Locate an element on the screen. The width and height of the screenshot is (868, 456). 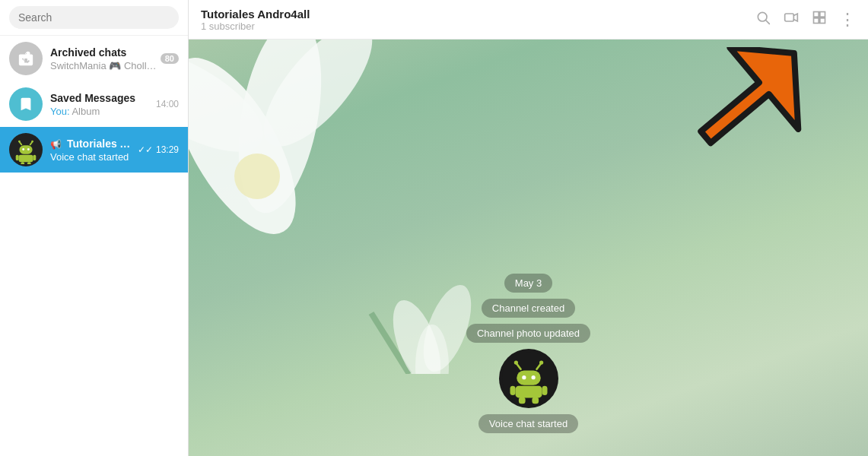
date-bubble: May 3 is located at coordinates (528, 283).